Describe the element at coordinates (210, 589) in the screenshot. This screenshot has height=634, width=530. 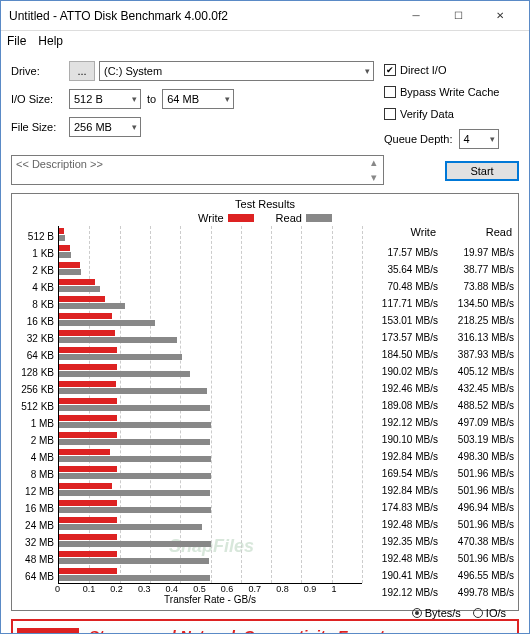
I see `x-axis-ticks: 00.10.20.30.40.50.60.70.80.91` at that location.